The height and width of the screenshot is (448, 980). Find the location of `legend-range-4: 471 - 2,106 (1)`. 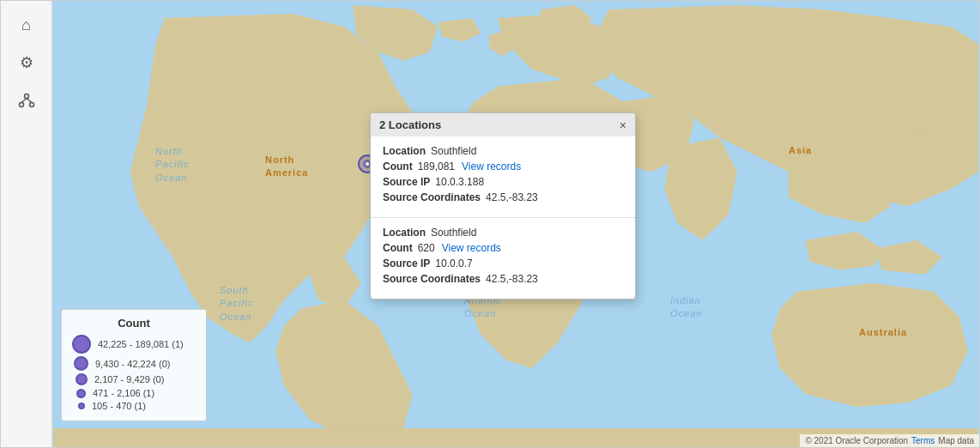

legend-range-4: 471 - 2,106 (1) is located at coordinates (124, 393).